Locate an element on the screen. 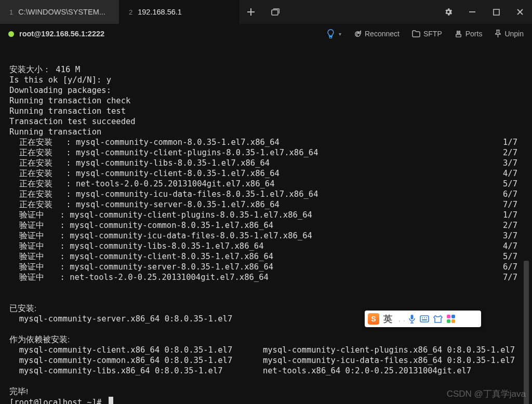 The height and width of the screenshot is (404, 532). shell-prompt: [root@localhost ~]# is located at coordinates (58, 401).